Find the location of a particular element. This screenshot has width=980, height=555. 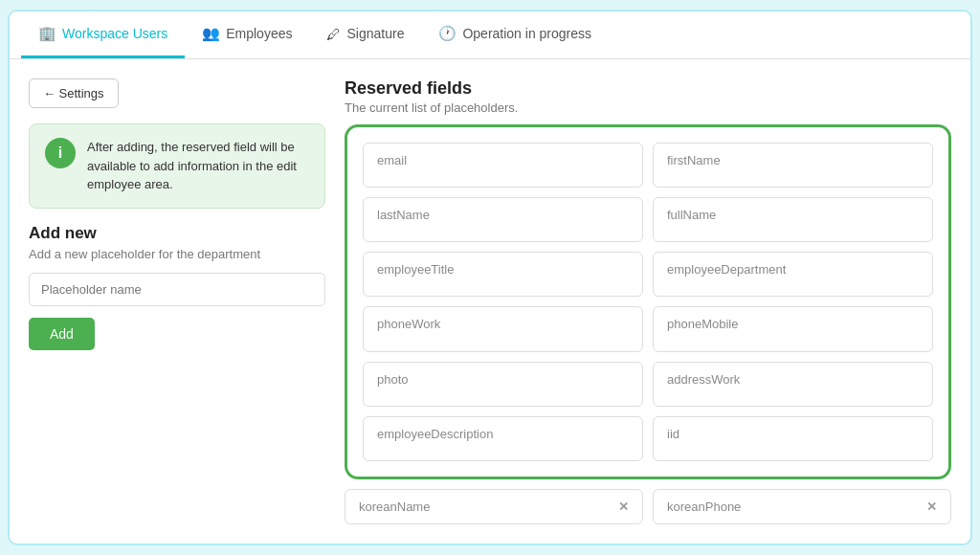

info-text: After adding, the reserved field will be… is located at coordinates (198, 166).